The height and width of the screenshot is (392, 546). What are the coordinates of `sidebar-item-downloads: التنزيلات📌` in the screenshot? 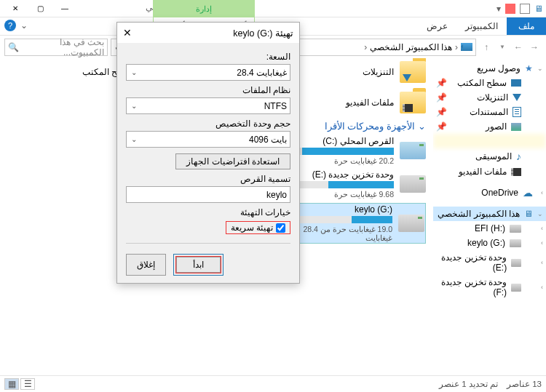 It's located at (489, 97).